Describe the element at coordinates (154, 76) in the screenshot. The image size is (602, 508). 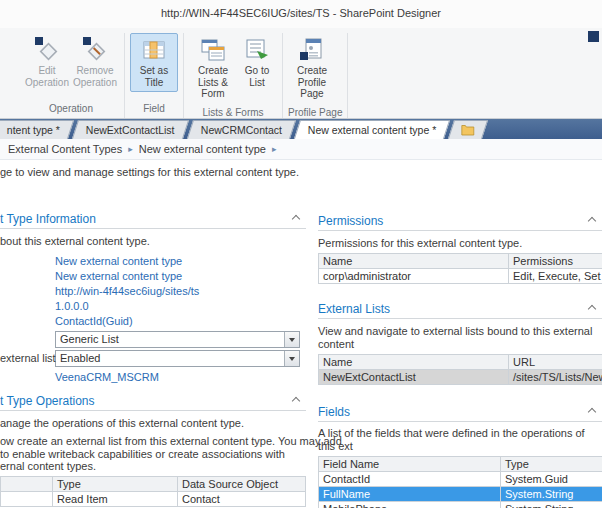
I see `ribbon-group-field: Set as Title Field` at that location.